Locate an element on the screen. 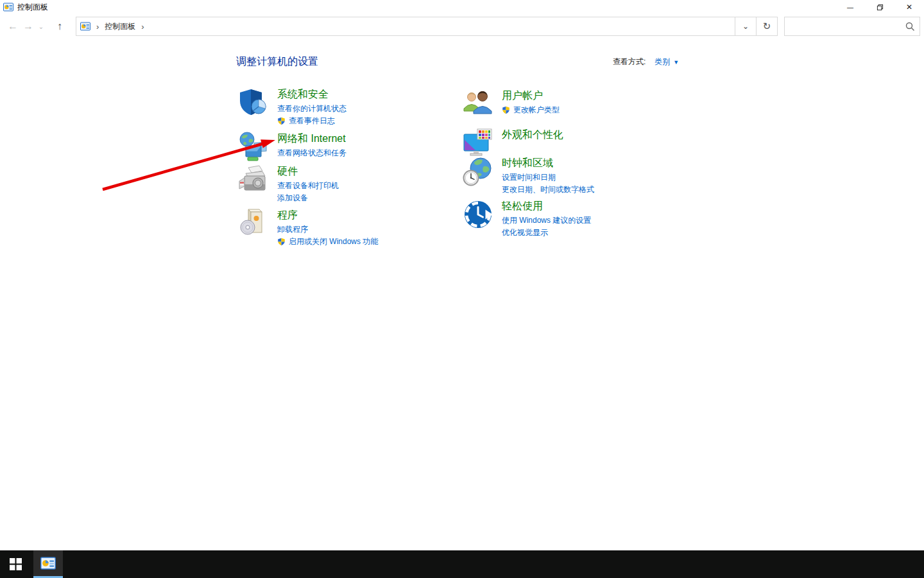  category-text: 程序卸载程序启用或关闭 Windows 功能 is located at coordinates (327, 228).